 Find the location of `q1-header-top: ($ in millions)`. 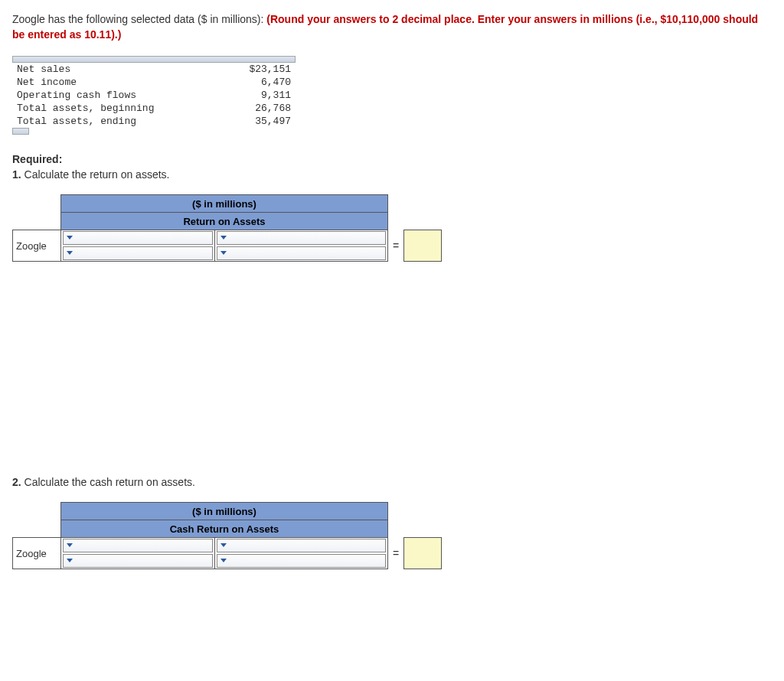

q1-header-top: ($ in millions) is located at coordinates (225, 204).